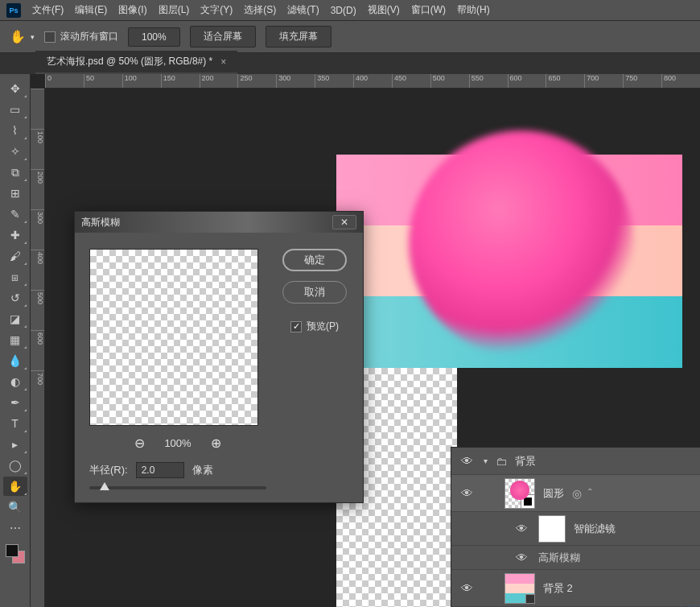  What do you see at coordinates (323, 327) in the screenshot?
I see `preview-checkbox-label: 预览(P)` at bounding box center [323, 327].